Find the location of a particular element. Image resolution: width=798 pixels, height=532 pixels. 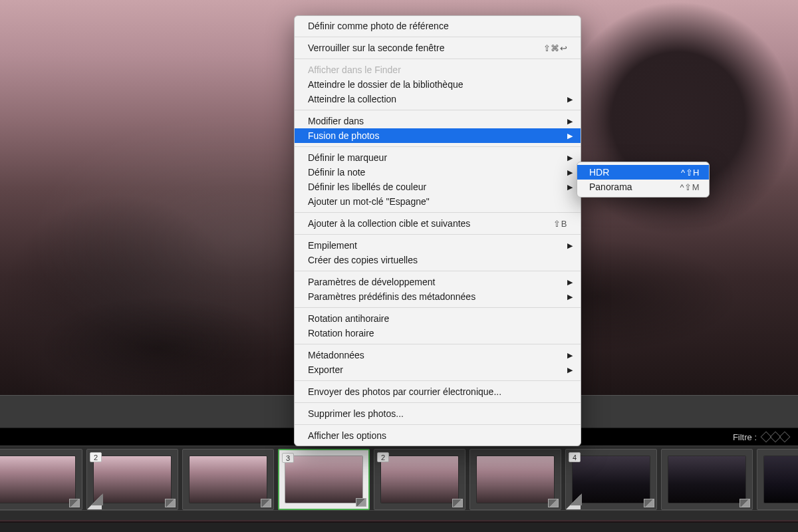

thumbnail: 4 is located at coordinates (611, 479).